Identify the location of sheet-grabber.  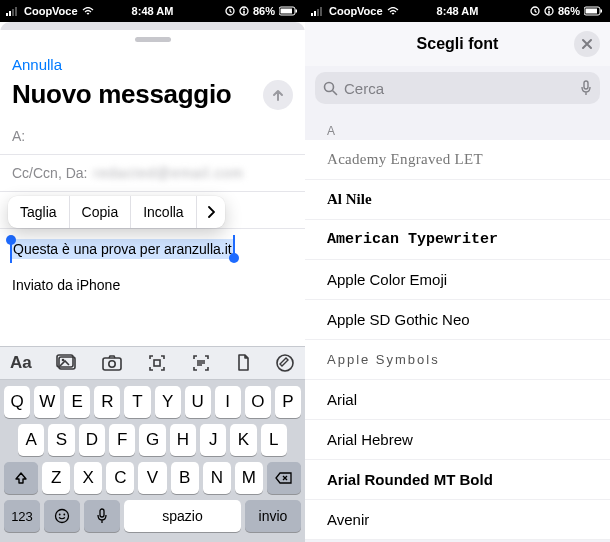
(152, 39).